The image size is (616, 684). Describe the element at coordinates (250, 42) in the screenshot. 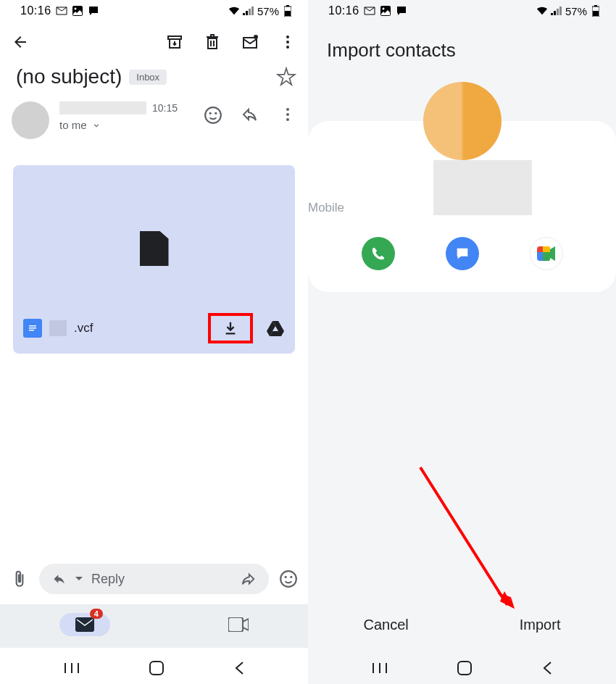

I see `mark-unread-icon` at that location.